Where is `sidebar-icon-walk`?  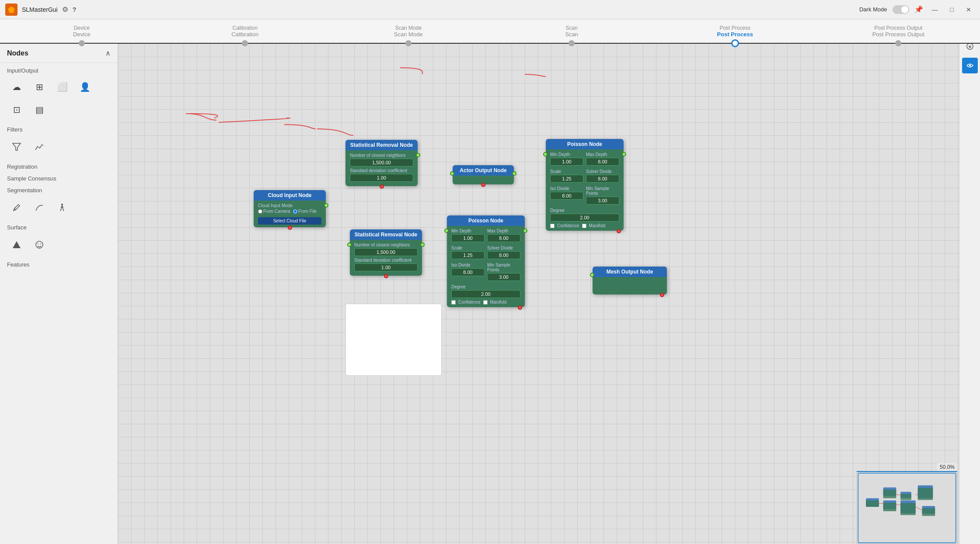
sidebar-icon-walk is located at coordinates (62, 208).